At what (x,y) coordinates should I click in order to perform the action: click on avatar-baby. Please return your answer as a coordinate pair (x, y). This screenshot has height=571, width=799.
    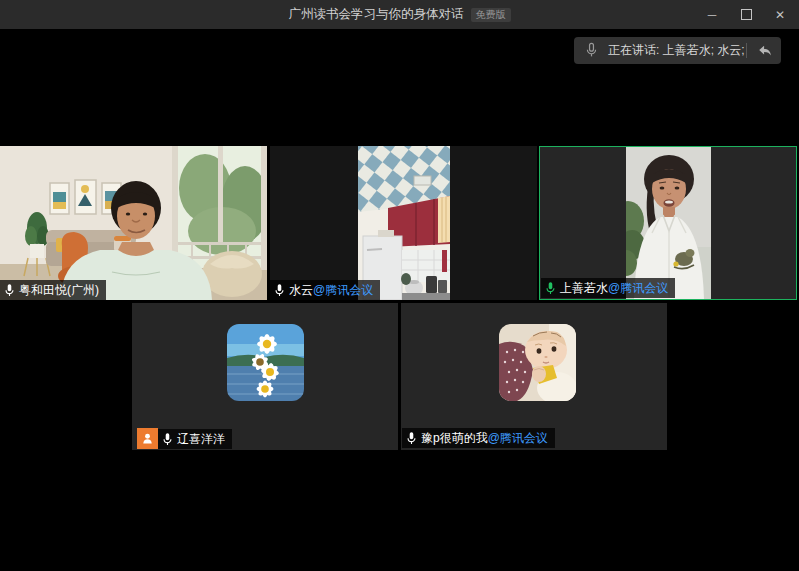
    Looking at the image, I should click on (538, 362).